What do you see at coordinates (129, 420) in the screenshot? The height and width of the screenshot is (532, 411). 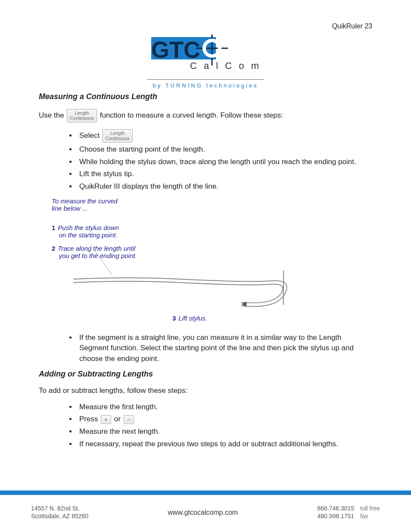 I see `minus-button: −` at bounding box center [129, 420].